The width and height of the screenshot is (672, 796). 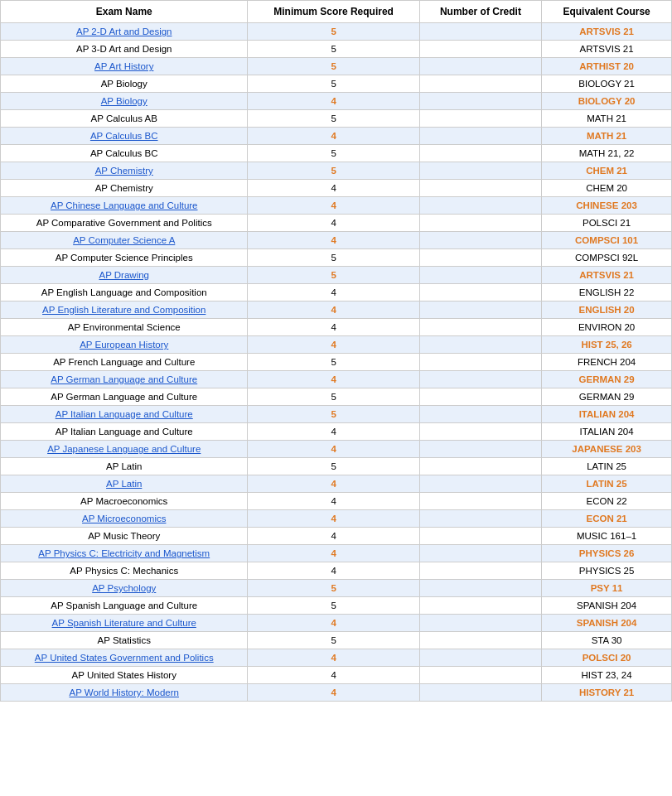 What do you see at coordinates (607, 154) in the screenshot?
I see `equiv-course-cell: MATH 21, 22` at bounding box center [607, 154].